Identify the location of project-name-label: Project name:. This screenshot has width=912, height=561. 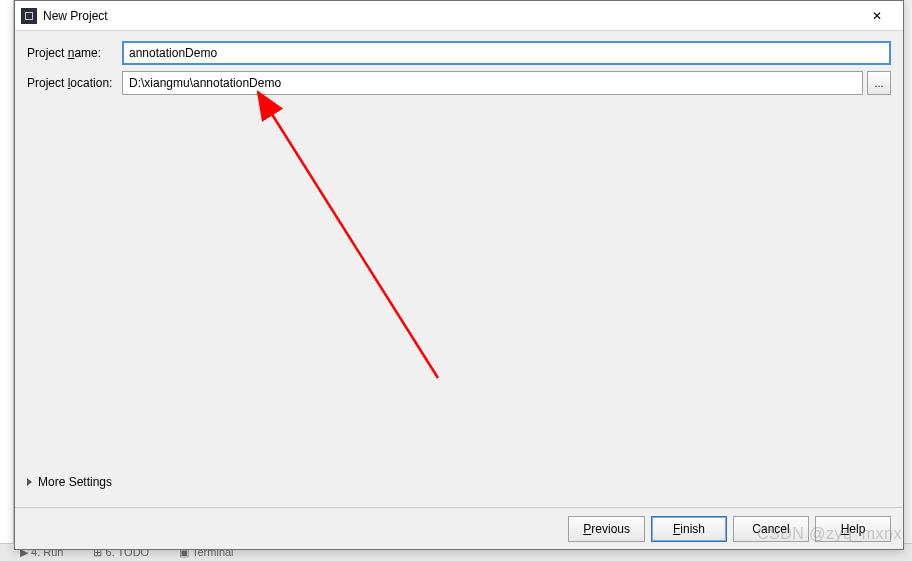
(74, 53).